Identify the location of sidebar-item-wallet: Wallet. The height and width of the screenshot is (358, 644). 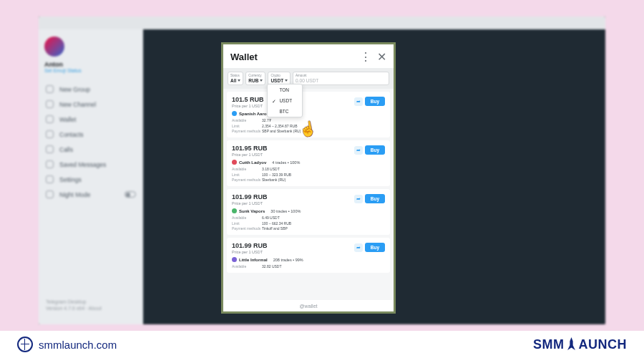
(91, 119).